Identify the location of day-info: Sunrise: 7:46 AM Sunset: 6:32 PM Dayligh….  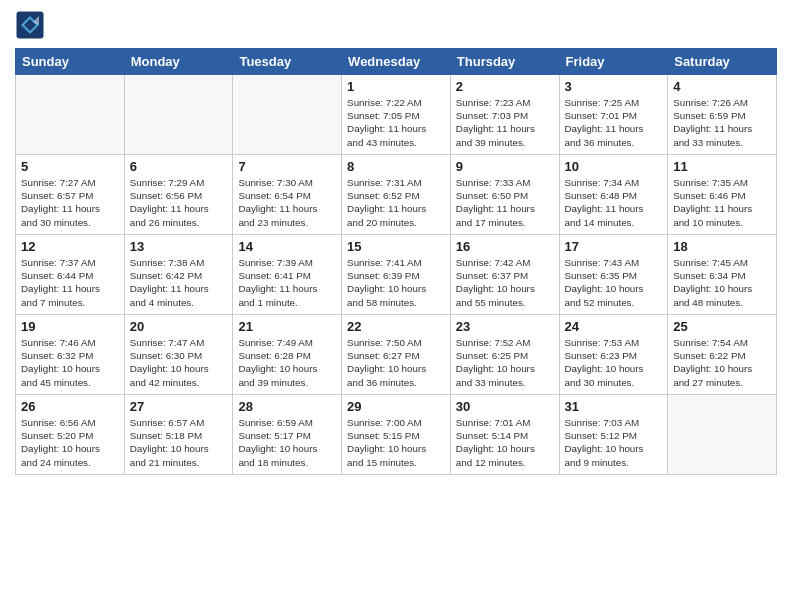
(70, 362).